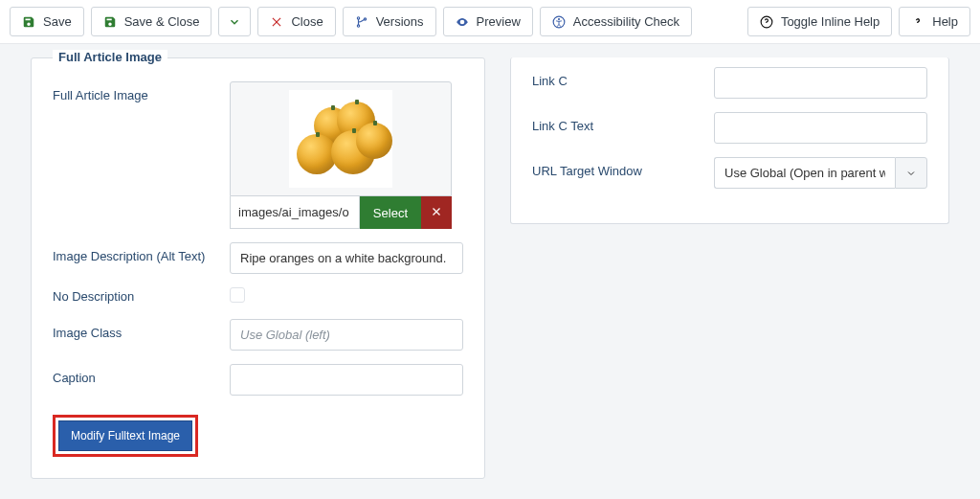  What do you see at coordinates (295, 213) in the screenshot?
I see `image-path-input` at bounding box center [295, 213].